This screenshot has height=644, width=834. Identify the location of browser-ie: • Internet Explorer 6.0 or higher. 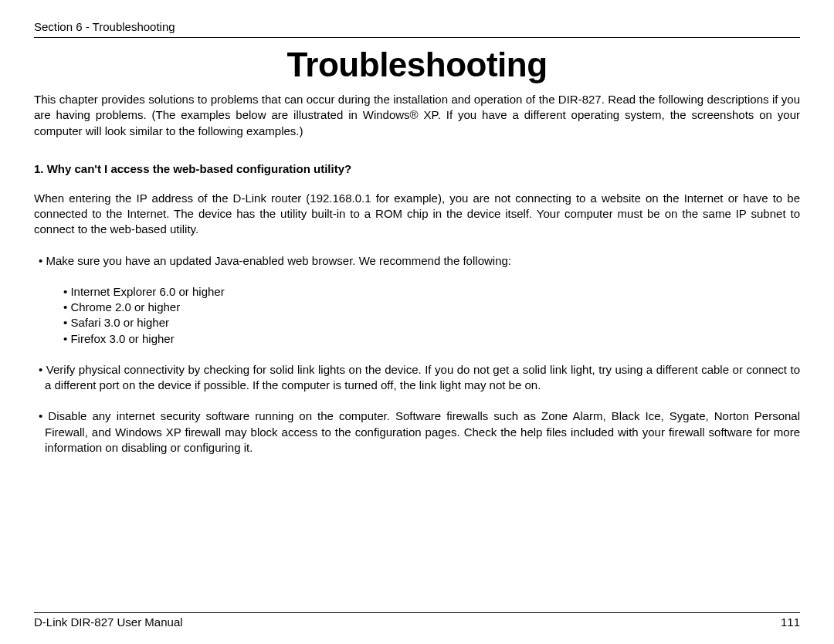
(435, 292).